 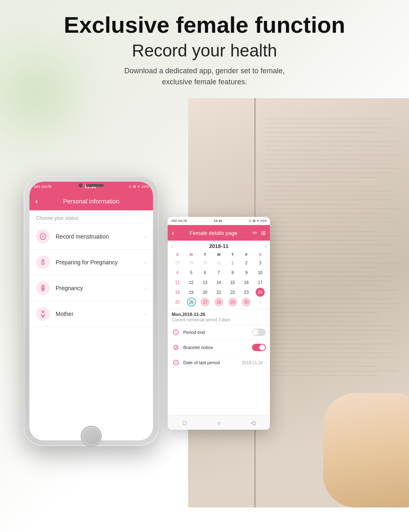 I want to click on cal-header-t1: T, so click(x=205, y=255).